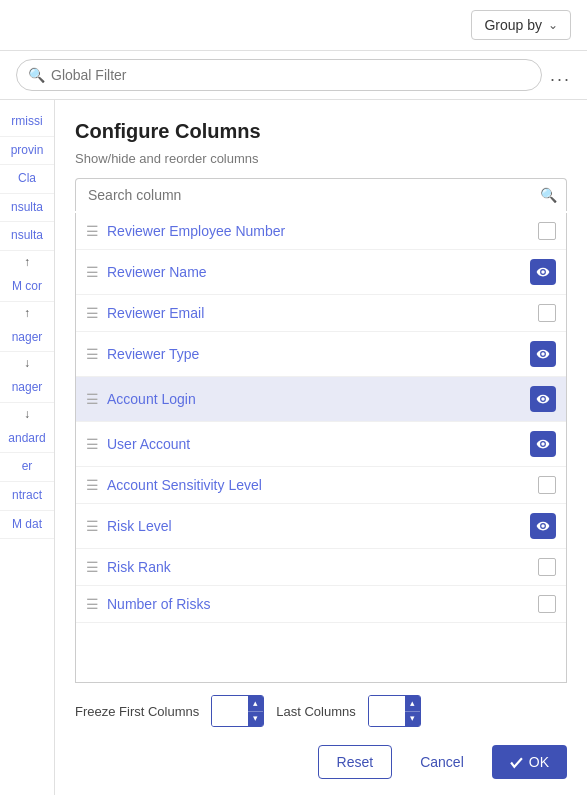 This screenshot has height=795, width=587. I want to click on panel-title: Configure Columns, so click(321, 132).